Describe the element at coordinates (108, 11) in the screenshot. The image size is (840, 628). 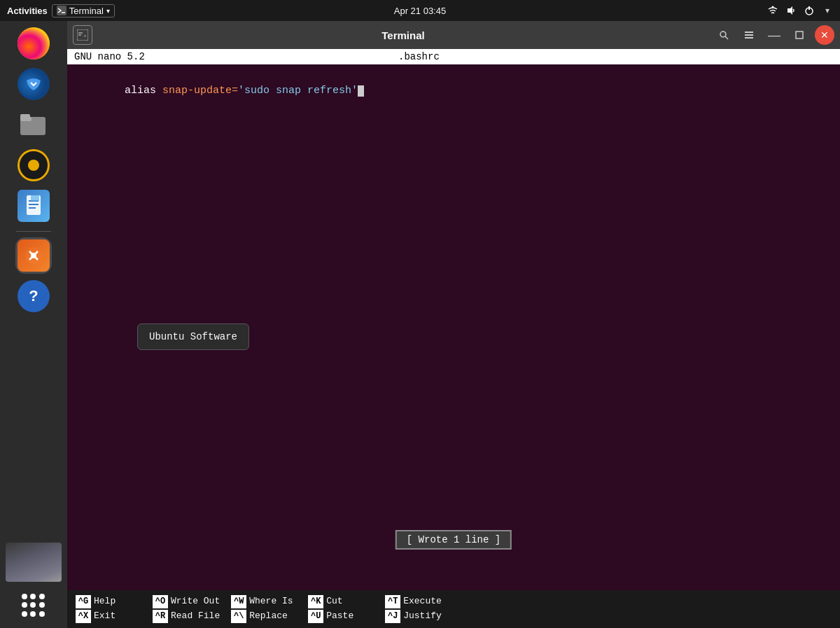
I see `terminal-dropdown-arrow: ▾` at that location.